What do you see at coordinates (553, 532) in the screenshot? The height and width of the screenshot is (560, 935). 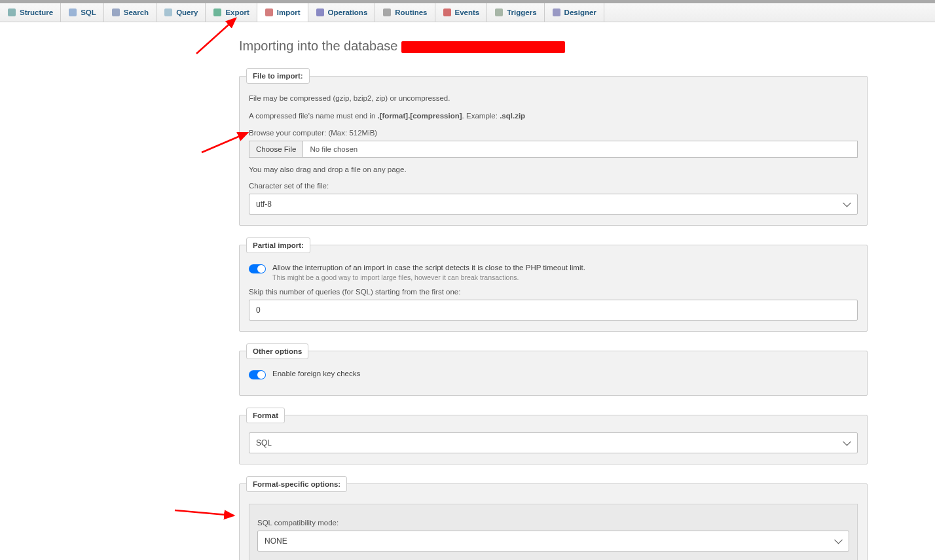 I see `inner-format-panel: SQL compatibility mode: NONE Do not use …` at bounding box center [553, 532].